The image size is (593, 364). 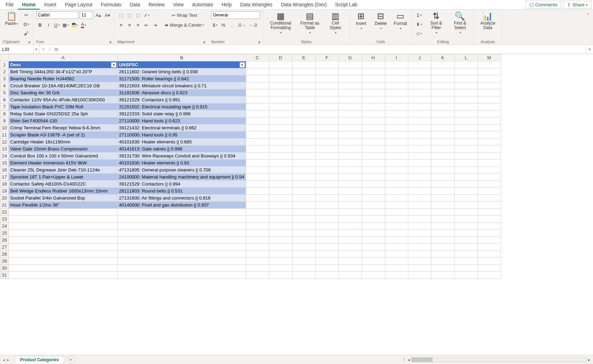 What do you see at coordinates (138, 25) in the screenshot?
I see `align-right-button: ≡` at bounding box center [138, 25].